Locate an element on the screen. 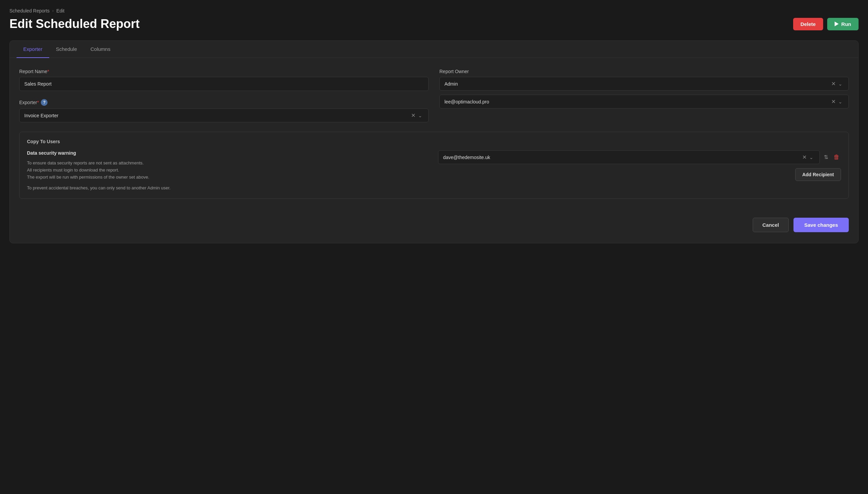  tab-columns: Columns is located at coordinates (100, 50).